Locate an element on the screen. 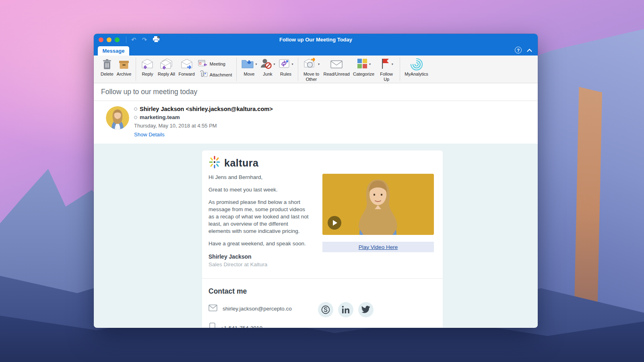  signature-title: Sales Director at Kaltura is located at coordinates (260, 265).